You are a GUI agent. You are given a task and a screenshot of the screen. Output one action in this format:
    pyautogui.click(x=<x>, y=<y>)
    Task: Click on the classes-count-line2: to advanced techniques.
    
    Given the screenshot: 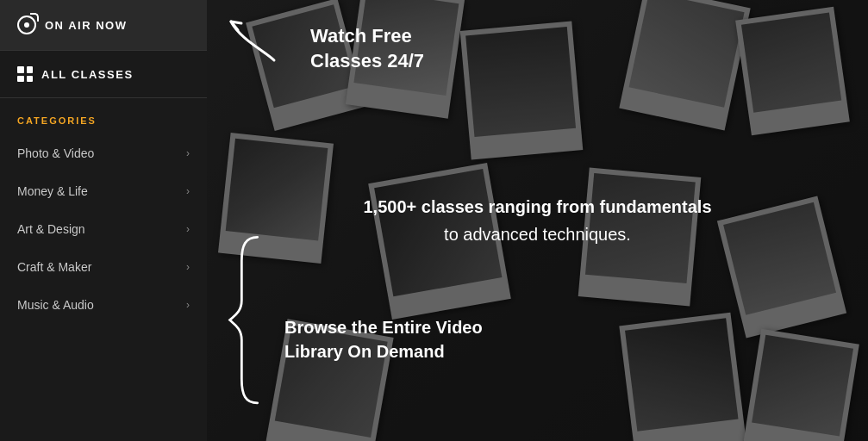 What is the action you would take?
    pyautogui.click(x=538, y=234)
    